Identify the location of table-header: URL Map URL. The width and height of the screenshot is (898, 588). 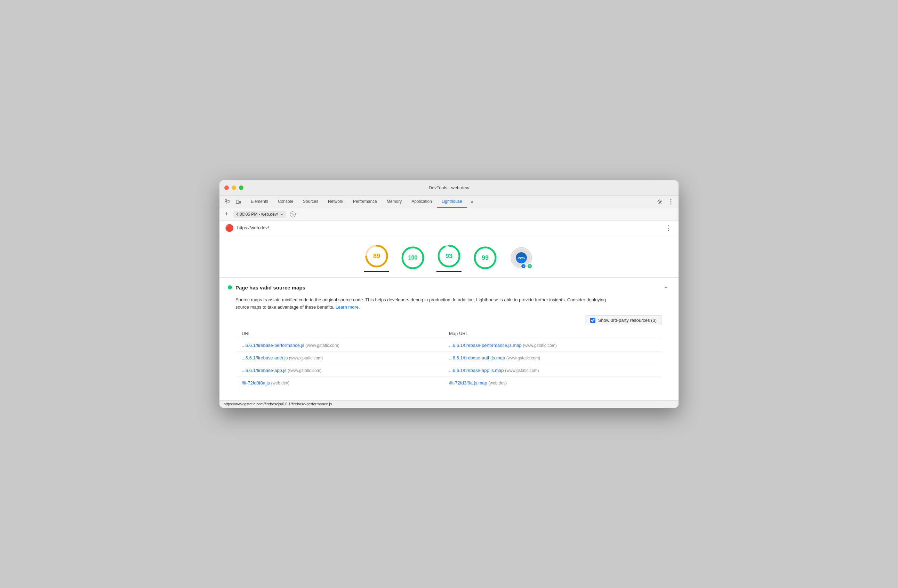
(449, 334).